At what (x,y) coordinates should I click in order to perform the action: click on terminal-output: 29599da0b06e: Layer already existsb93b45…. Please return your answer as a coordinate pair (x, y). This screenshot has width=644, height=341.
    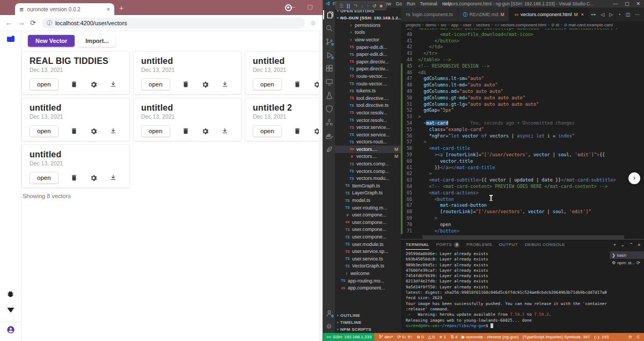
    Looking at the image, I should click on (506, 291).